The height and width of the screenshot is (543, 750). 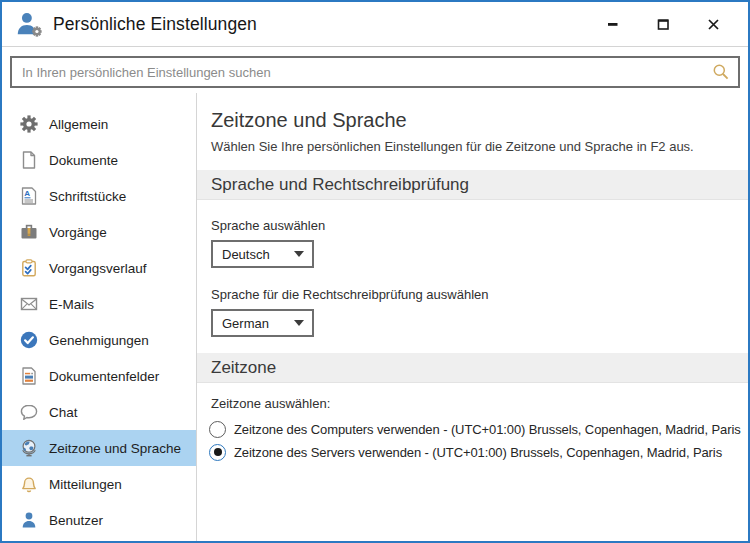 I want to click on sidebar-item-emails: E-Mails, so click(x=99, y=304).